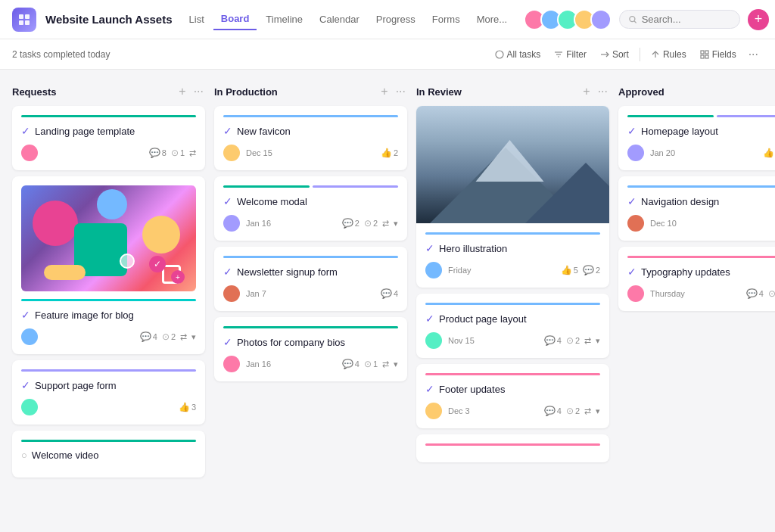  What do you see at coordinates (559, 54) in the screenshot?
I see `filter-icon` at bounding box center [559, 54].